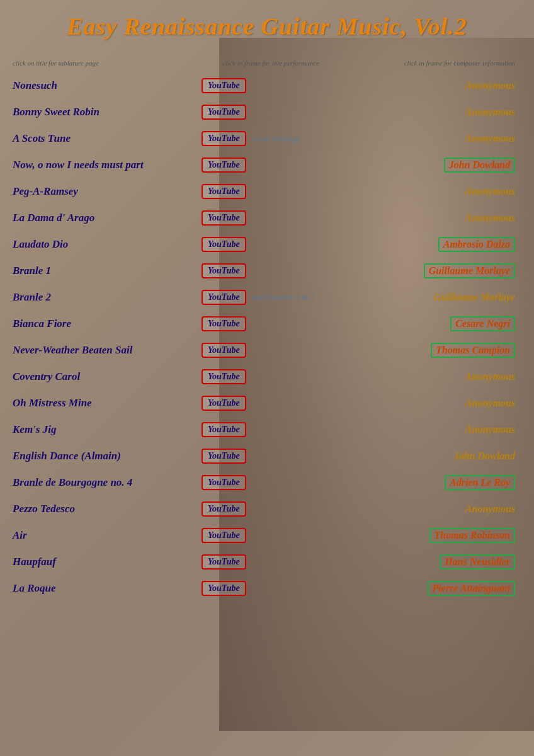 The image size is (534, 756). What do you see at coordinates (224, 562) in the screenshot?
I see `youtube-button-19: YouTube` at bounding box center [224, 562].